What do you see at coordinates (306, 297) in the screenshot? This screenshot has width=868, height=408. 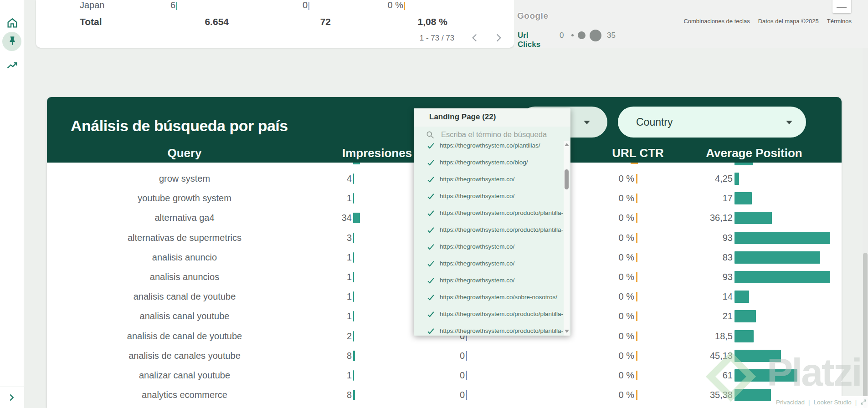 I see `impressions-cell: 1` at bounding box center [306, 297].